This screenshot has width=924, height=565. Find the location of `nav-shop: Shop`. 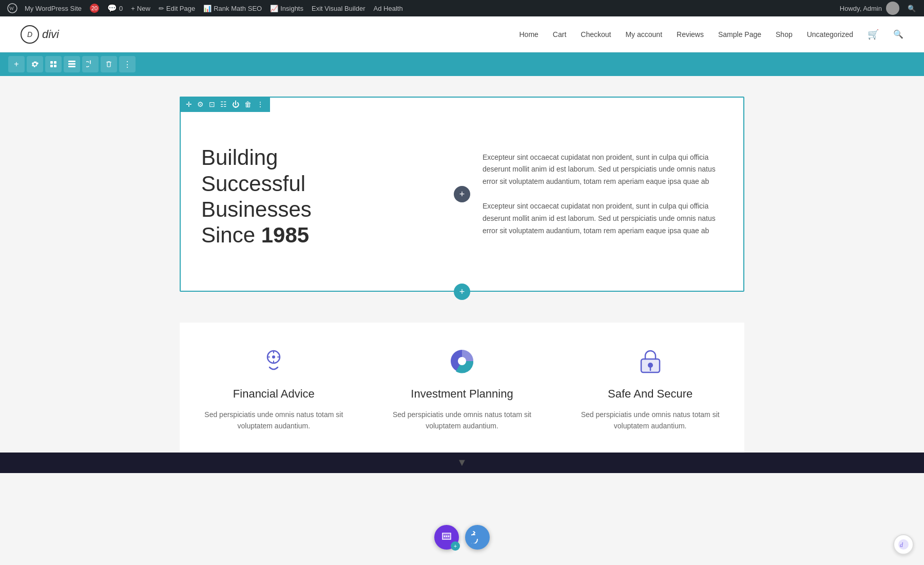

nav-shop: Shop is located at coordinates (784, 34).